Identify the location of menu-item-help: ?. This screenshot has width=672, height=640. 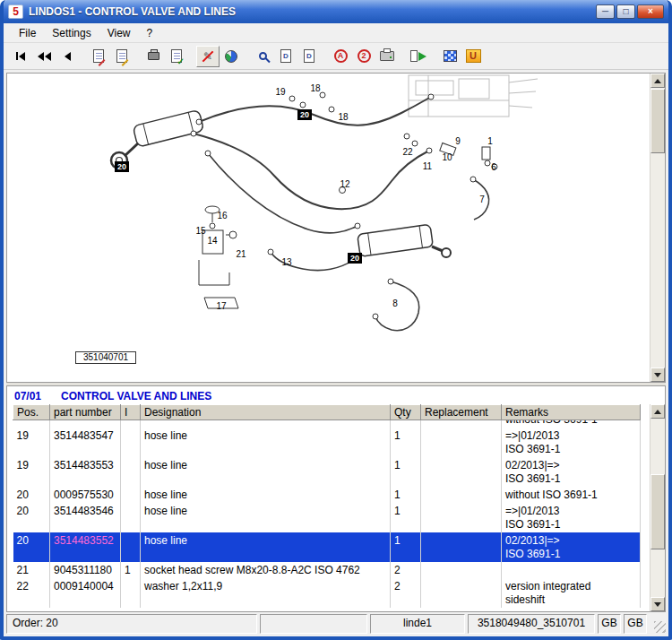
(151, 33).